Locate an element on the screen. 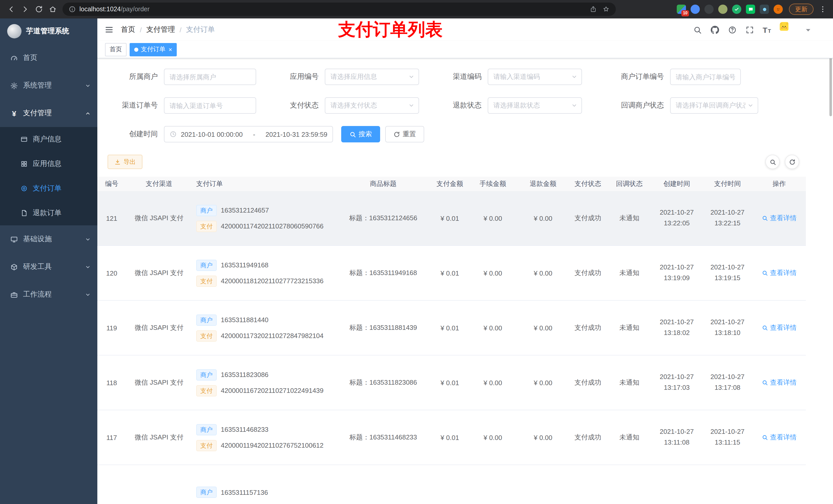 The height and width of the screenshot is (504, 833). avatar-caret-icon is located at coordinates (808, 30).